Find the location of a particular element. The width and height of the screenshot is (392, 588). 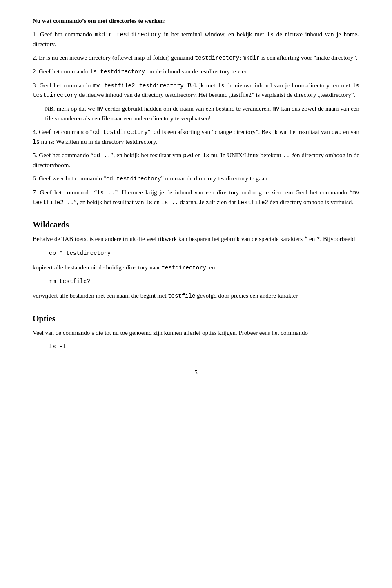

page-number: 5 is located at coordinates (196, 372).